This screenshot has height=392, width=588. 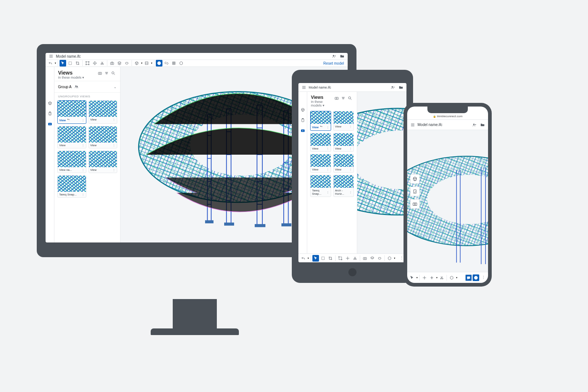 What do you see at coordinates (181, 63) in the screenshot?
I see `box-icon` at bounding box center [181, 63].